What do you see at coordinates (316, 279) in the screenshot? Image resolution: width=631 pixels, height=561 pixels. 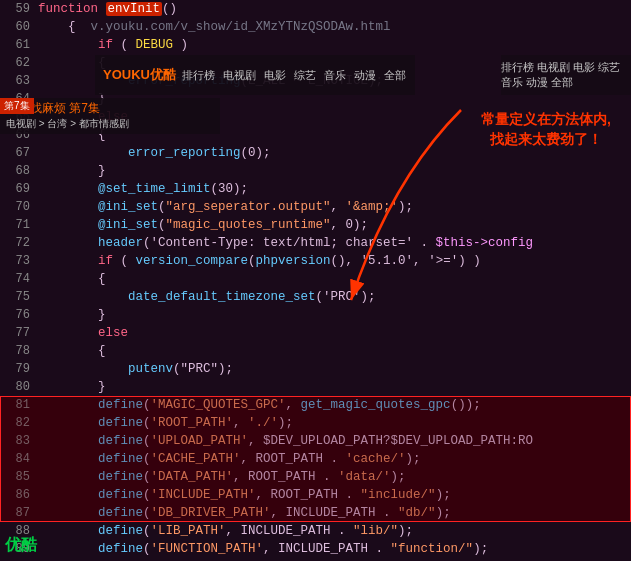 I see `code-line: 74 {` at bounding box center [316, 279].